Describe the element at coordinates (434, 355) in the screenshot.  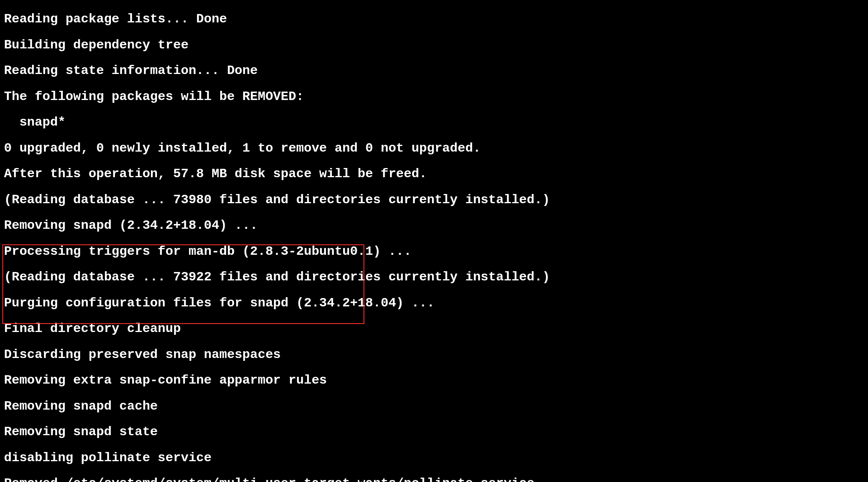
I see `terminal-line: Discarding preserved snap namespaces` at that location.